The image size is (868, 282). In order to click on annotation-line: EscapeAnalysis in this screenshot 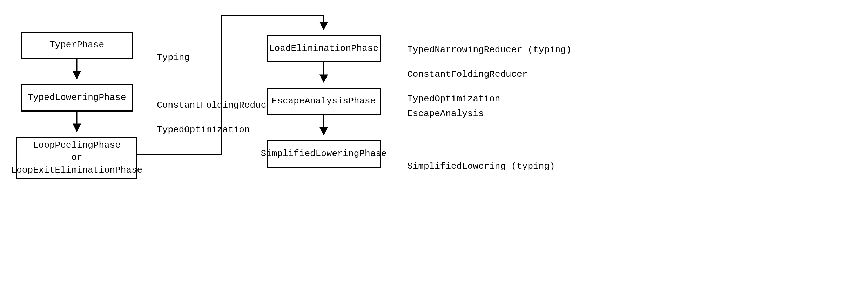, I will do `click(445, 114)`.